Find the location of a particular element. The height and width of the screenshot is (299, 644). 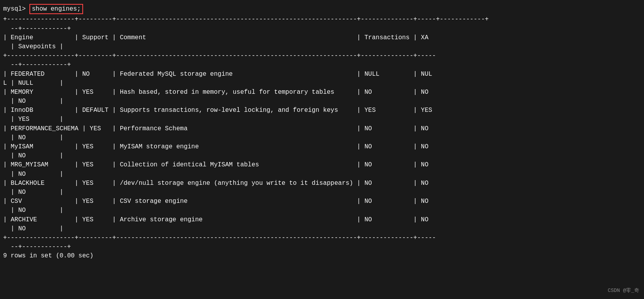

table-footer-2: --+------------+ is located at coordinates (322, 247).